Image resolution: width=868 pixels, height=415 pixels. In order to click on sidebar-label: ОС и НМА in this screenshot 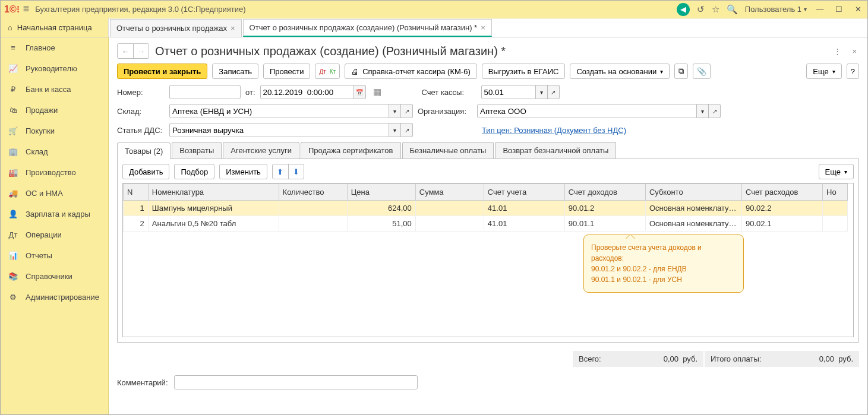, I will do `click(44, 194)`.